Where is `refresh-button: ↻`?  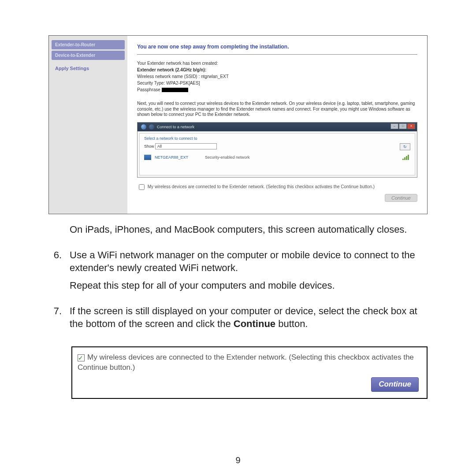 refresh-button: ↻ is located at coordinates (405, 147).